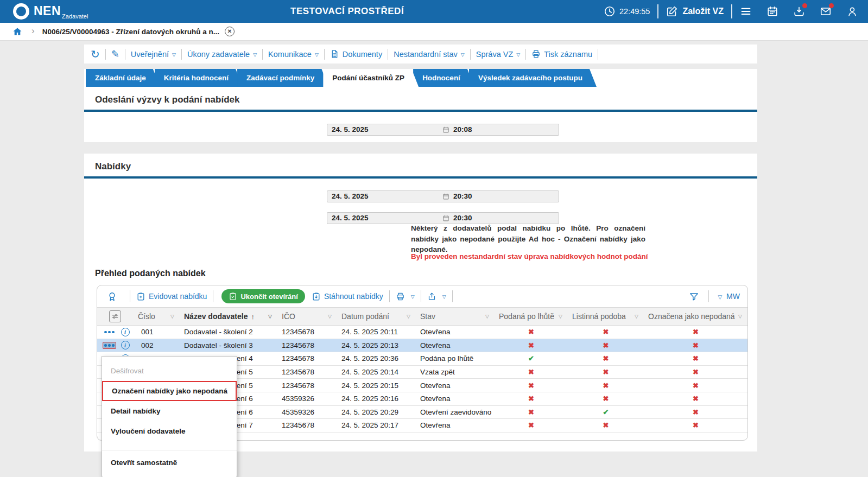 The image size is (868, 477). I want to click on inbox-download-icon, so click(799, 11).